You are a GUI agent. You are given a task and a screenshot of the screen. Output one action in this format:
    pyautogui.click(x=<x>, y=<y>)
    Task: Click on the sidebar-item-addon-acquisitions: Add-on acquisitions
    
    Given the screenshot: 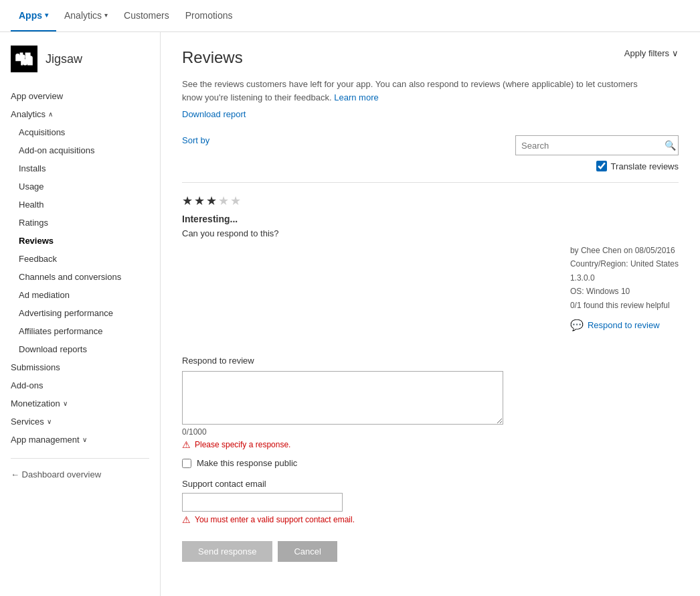 What is the action you would take?
    pyautogui.click(x=80, y=150)
    